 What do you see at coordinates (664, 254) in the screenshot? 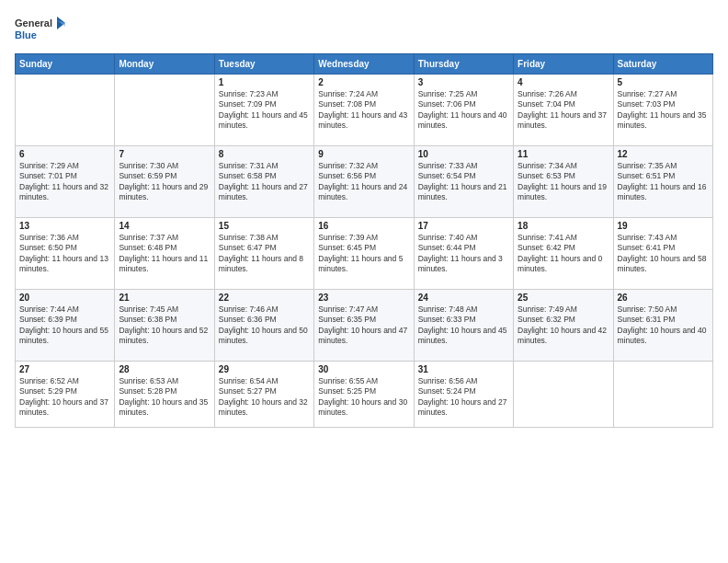
I see `cell-content: Sunrise: 7:43 AM Sunset: 6:41 PM Dayligh…` at bounding box center [664, 254].